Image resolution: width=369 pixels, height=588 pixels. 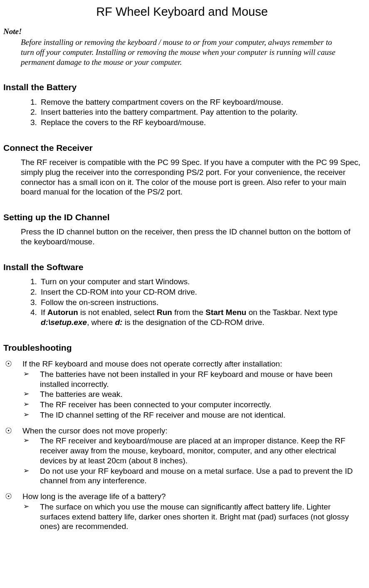 I want to click on list-item: Remove the battery compartment covers on…, so click(x=200, y=102).